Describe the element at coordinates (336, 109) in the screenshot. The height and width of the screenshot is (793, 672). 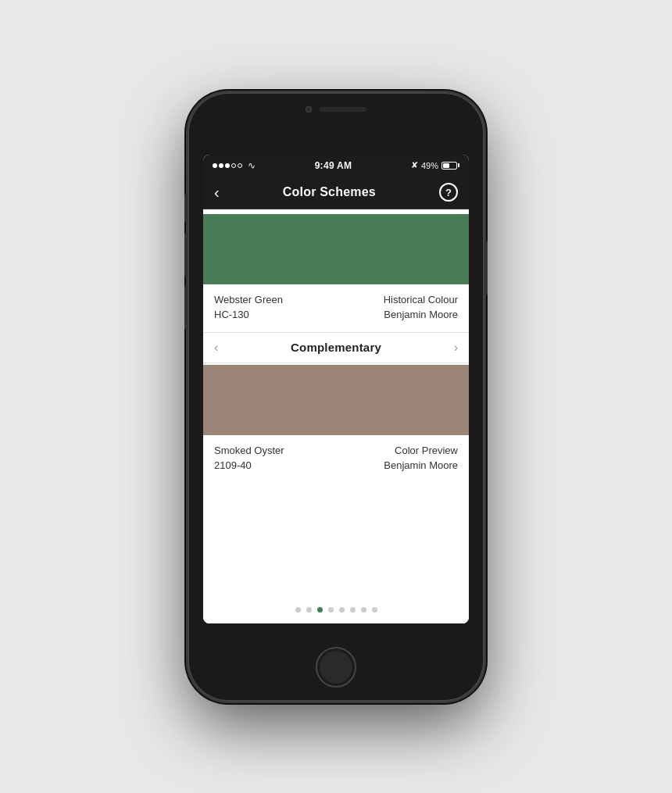
I see `phone-top-area` at that location.